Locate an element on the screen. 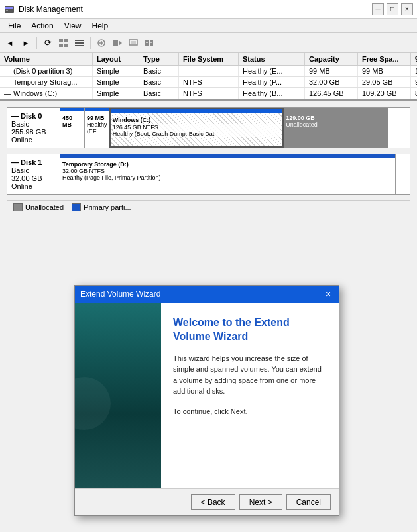 The height and width of the screenshot is (532, 417). cell-free-1: 29.05 GB is located at coordinates (385, 82).